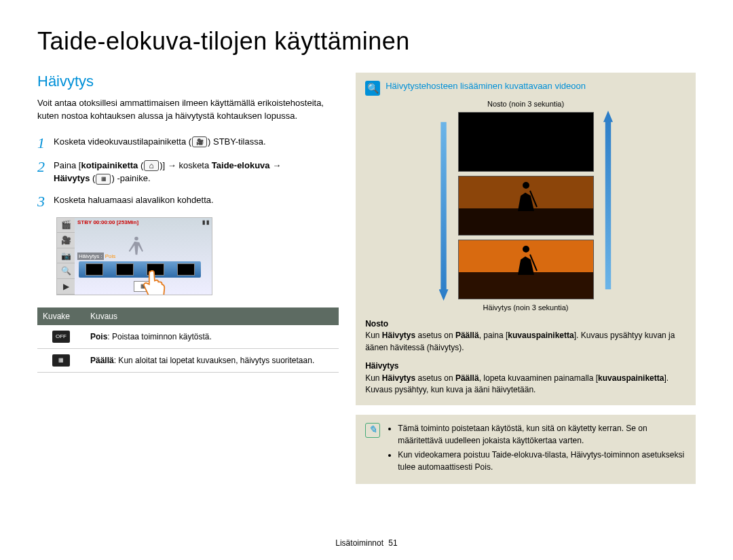 The height and width of the screenshot is (560, 733). What do you see at coordinates (188, 81) in the screenshot?
I see `section-heading: Häivytys` at bounding box center [188, 81].